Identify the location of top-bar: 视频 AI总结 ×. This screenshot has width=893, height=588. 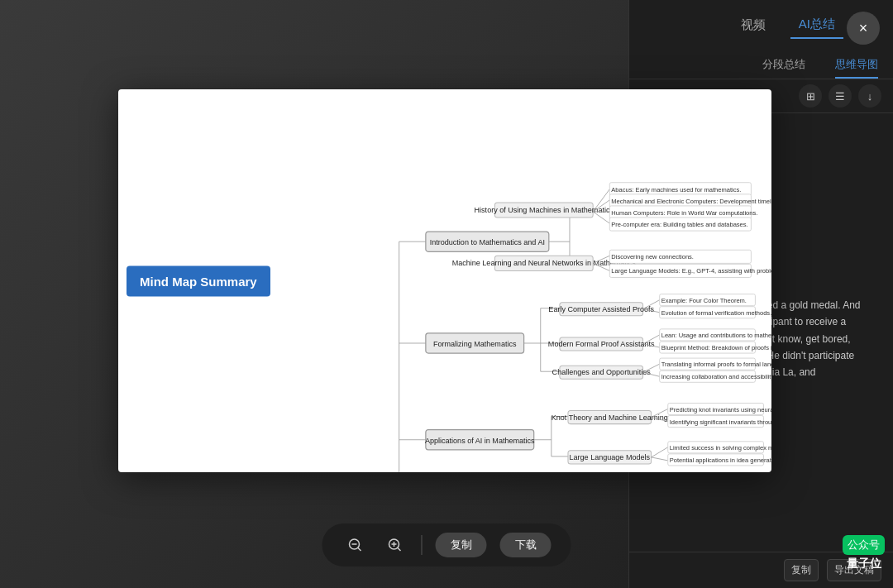
(446, 25).